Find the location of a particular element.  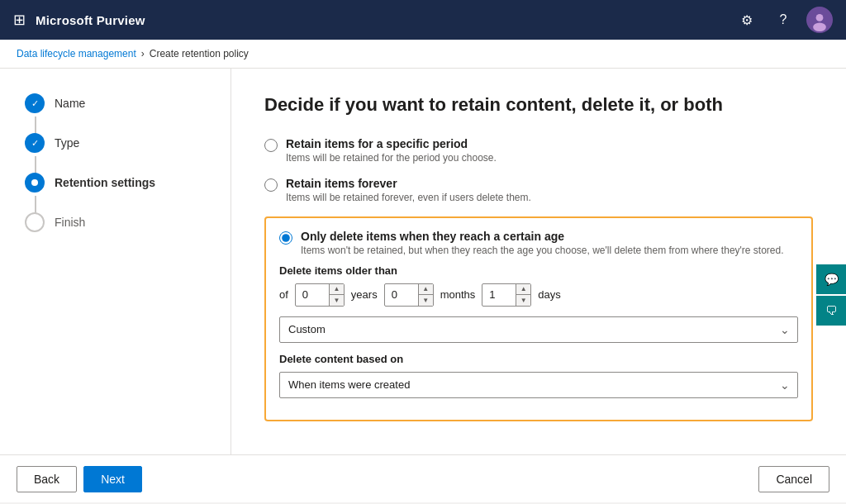

custom-dropdown-wrap: Custom is located at coordinates (539, 330).